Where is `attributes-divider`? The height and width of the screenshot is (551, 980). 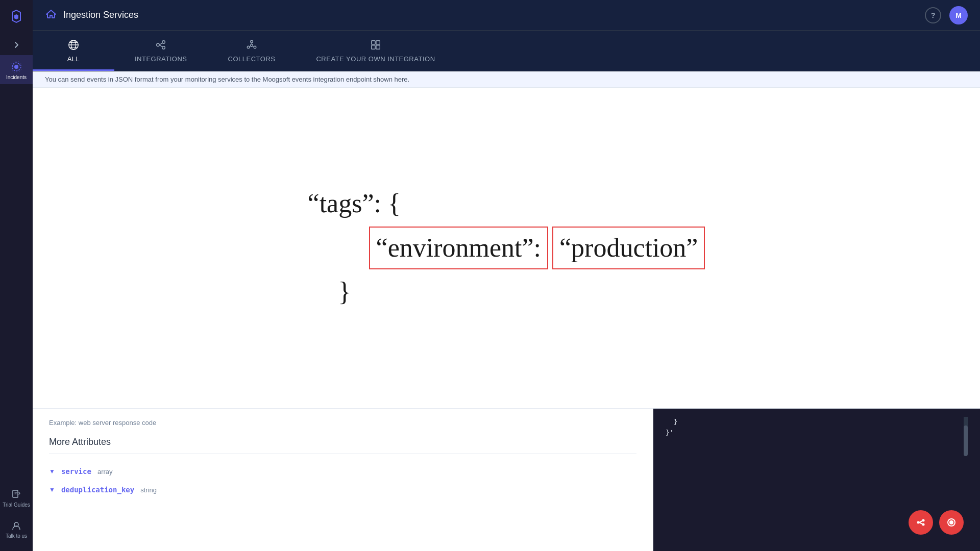
attributes-divider is located at coordinates (343, 454).